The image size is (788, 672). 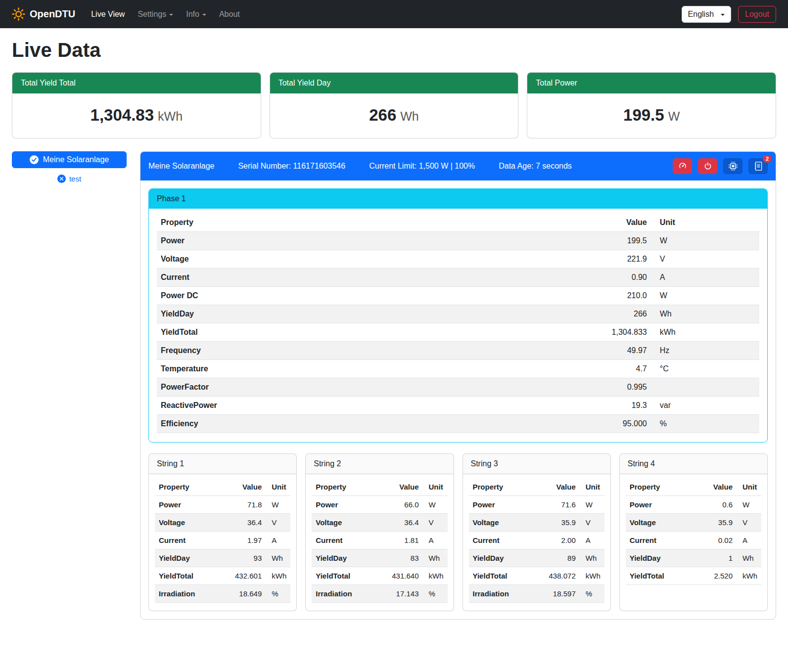 What do you see at coordinates (394, 105) in the screenshot?
I see `summary-card-yield-day: Total Yield Day 266Wh` at bounding box center [394, 105].